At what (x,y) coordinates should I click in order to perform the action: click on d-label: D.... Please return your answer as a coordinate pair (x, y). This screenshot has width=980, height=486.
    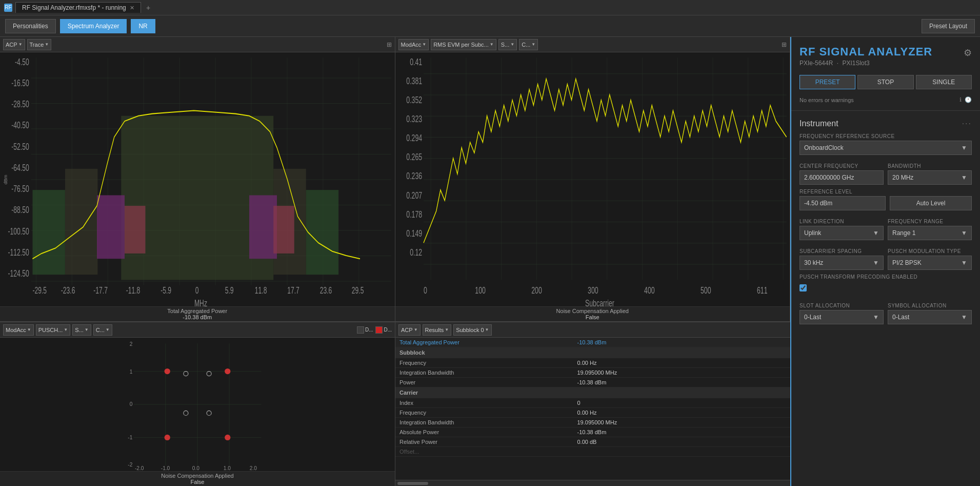
    Looking at the image, I should click on (369, 329).